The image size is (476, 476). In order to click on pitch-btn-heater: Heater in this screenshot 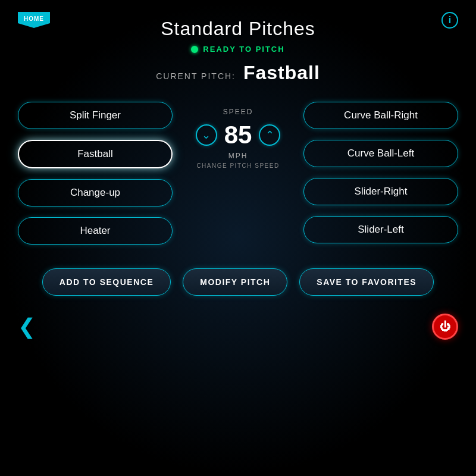, I will do `click(95, 231)`.